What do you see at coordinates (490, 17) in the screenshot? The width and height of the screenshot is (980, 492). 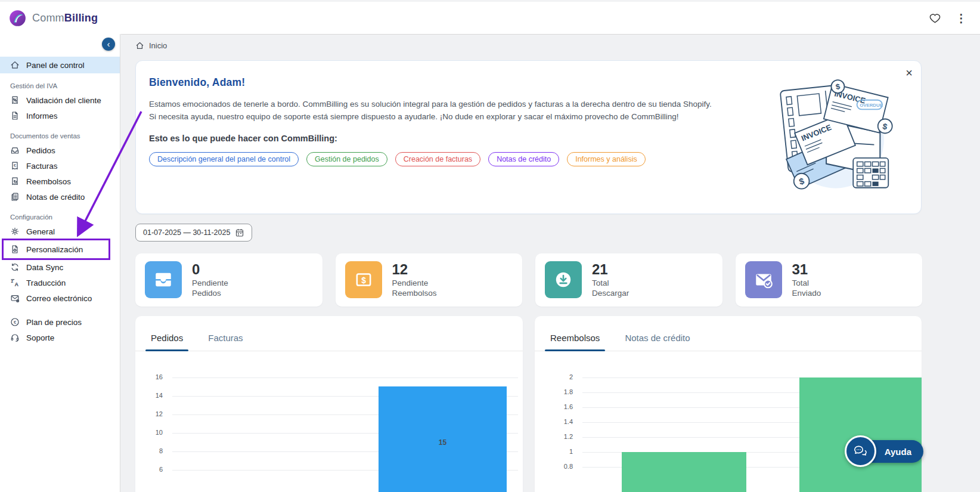 I see `top-header: CommBilling ⋮` at bounding box center [490, 17].